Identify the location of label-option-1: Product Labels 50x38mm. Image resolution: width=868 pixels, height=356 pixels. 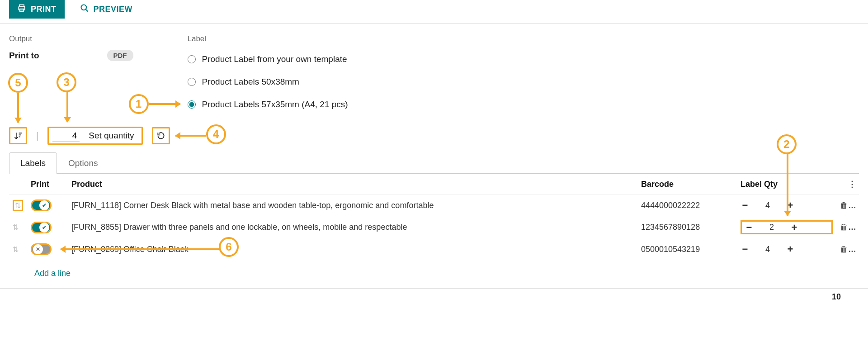
(268, 82).